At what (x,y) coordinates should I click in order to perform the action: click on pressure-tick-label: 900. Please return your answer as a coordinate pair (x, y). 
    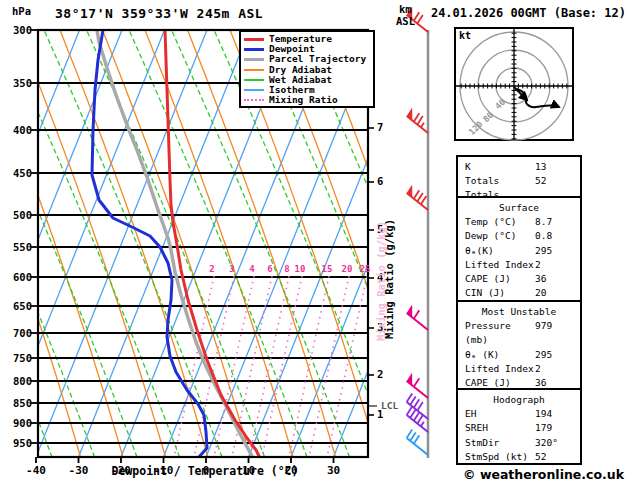
    Looking at the image, I should click on (17, 423).